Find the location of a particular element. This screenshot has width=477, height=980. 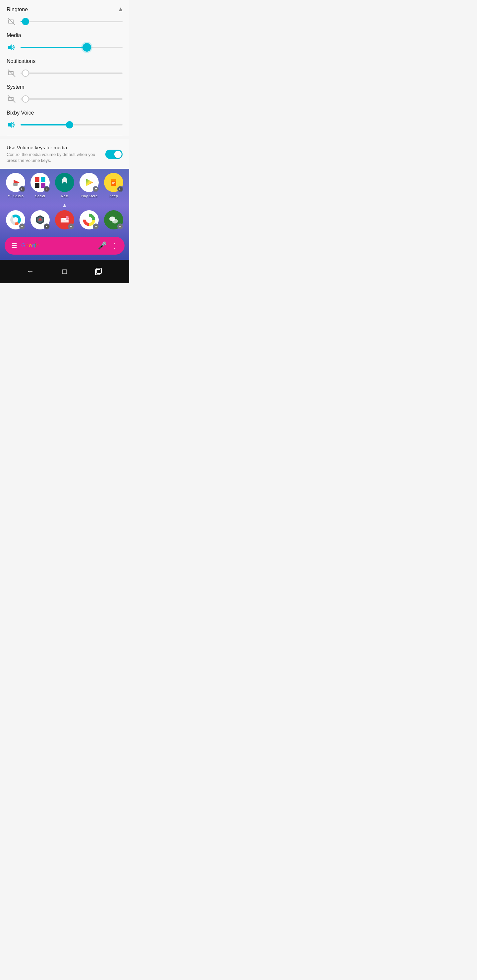

system-icon is located at coordinates (11, 99).